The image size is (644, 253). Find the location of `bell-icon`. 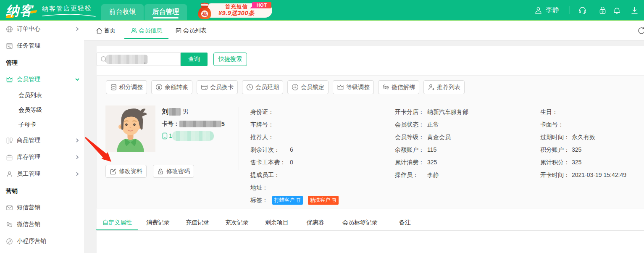

bell-icon is located at coordinates (617, 10).